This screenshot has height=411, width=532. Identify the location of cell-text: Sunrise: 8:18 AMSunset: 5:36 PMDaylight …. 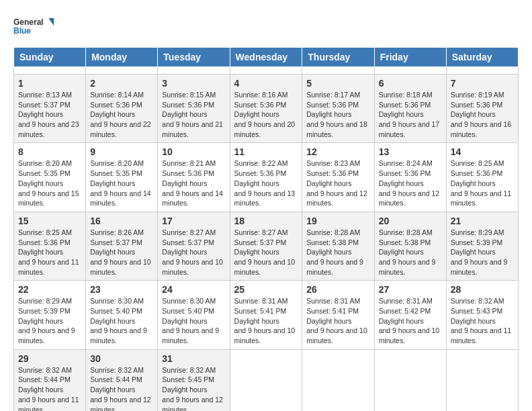
(410, 114).